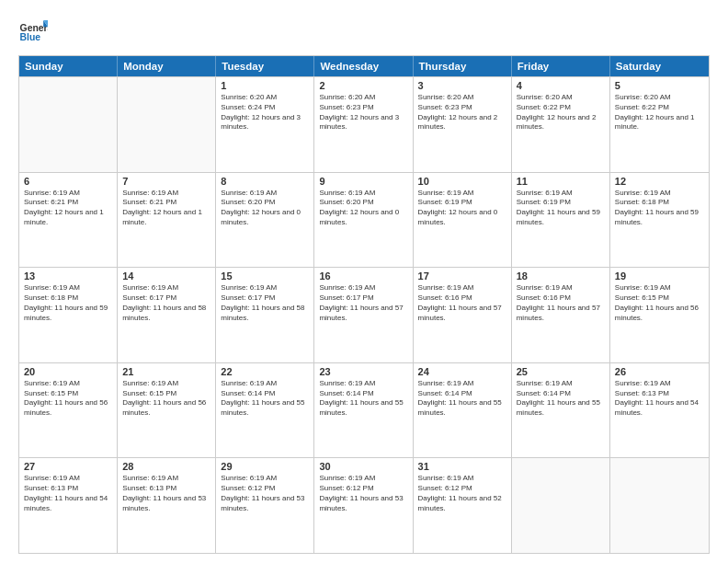  What do you see at coordinates (68, 506) in the screenshot?
I see `day-cell-27: 27Sunrise: 6:19 AMSunset: 6:13 PMDayligh…` at bounding box center [68, 506].